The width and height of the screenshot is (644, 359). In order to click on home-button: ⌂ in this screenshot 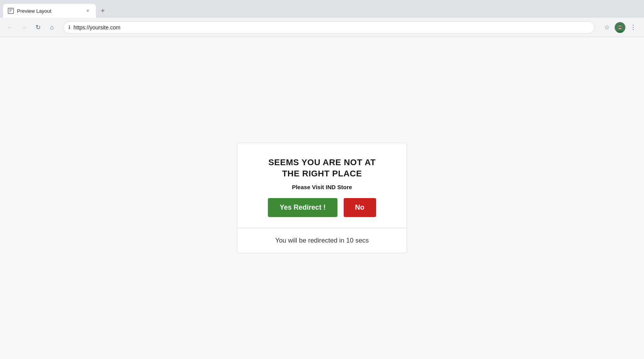, I will do `click(52, 27)`.